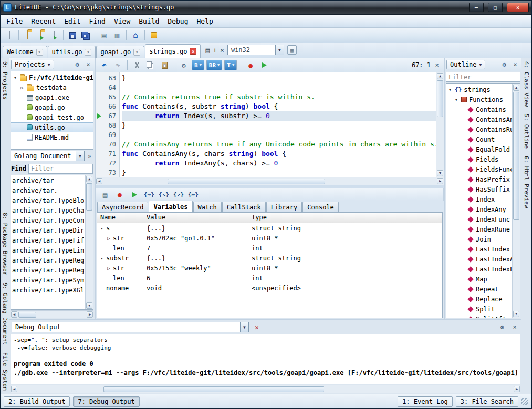  I want to click on project-tree-item: ▷testdata, so click(52, 87).